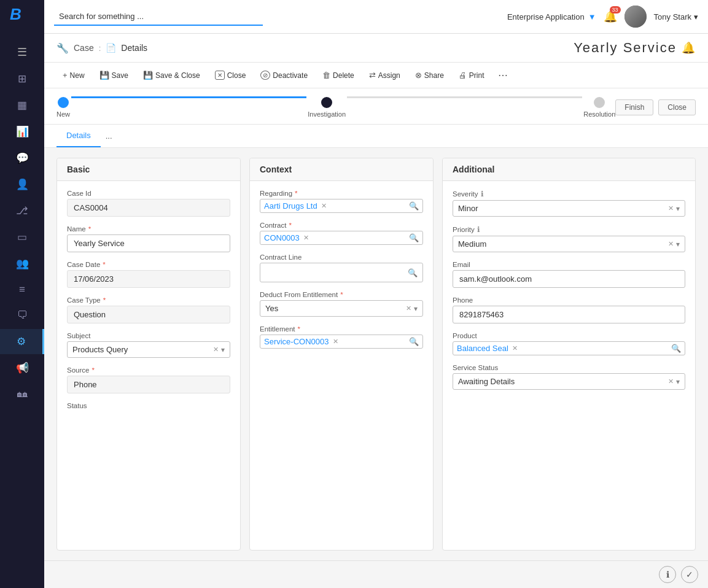  Describe the element at coordinates (569, 209) in the screenshot. I see `severity-select: Minor ✕ ▾` at that location.